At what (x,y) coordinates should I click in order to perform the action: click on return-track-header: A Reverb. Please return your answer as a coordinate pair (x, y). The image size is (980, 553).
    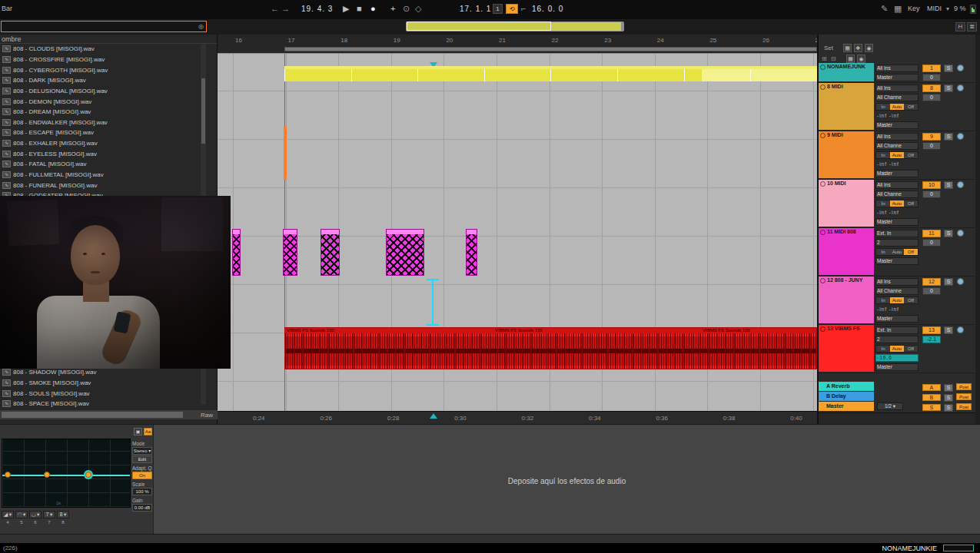
    Looking at the image, I should click on (846, 386).